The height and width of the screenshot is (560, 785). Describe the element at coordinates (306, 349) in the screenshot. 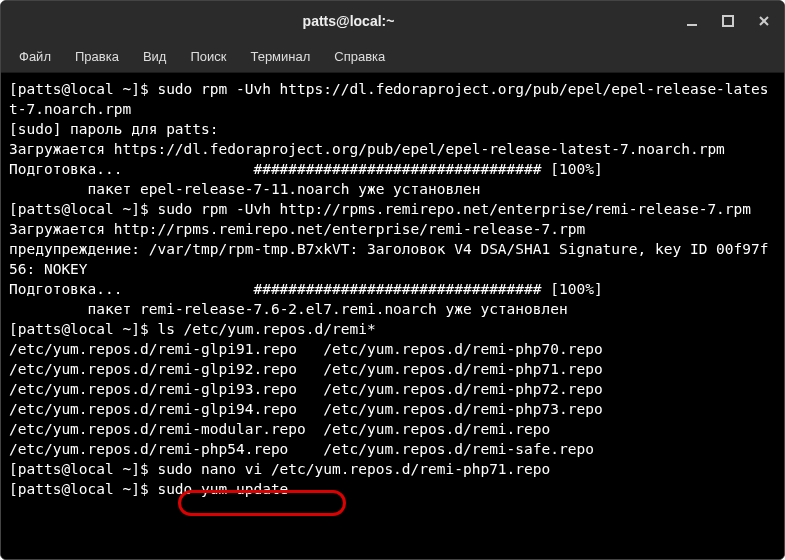

I see `terminal-line: /etc/yum.repos.d/remi-glpi91.repo /etc/y…` at that location.